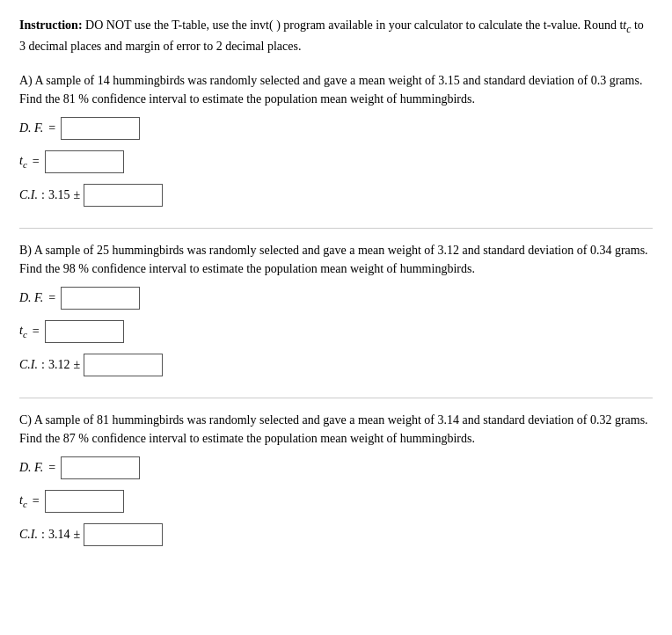 This screenshot has height=635, width=672. What do you see at coordinates (123, 195) in the screenshot?
I see `ci-input-a` at bounding box center [123, 195].